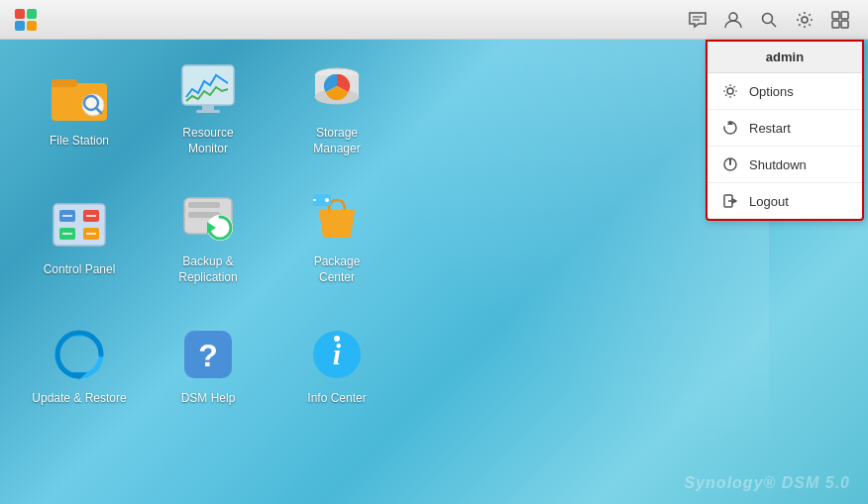 Image resolution: width=868 pixels, height=504 pixels. What do you see at coordinates (785, 164) in the screenshot?
I see `shutdown-item: Shutdown` at bounding box center [785, 164].